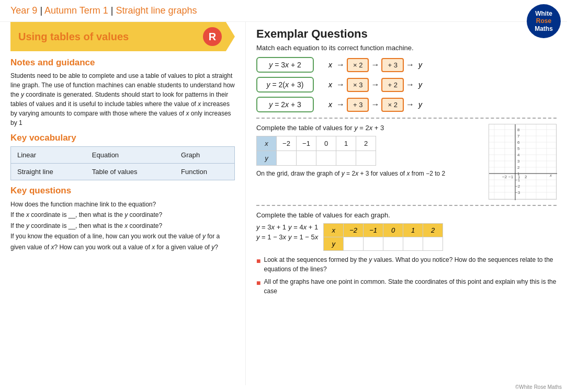 The width and height of the screenshot is (567, 392). I want to click on key-questions-text: How does the function machine link to th…, so click(122, 226).